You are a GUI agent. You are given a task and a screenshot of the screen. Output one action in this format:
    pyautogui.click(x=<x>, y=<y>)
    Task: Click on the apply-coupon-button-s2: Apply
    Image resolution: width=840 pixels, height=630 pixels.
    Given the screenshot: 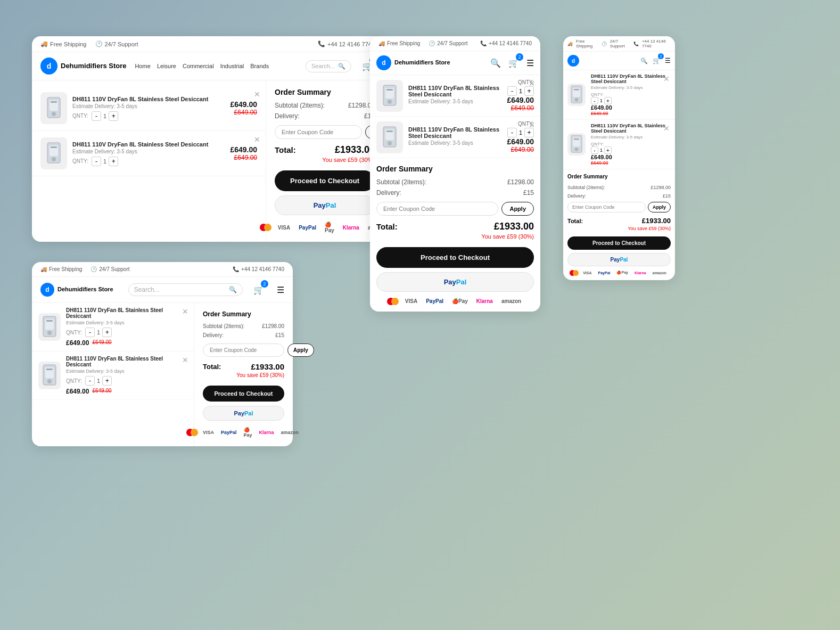 What is the action you would take?
    pyautogui.click(x=659, y=207)
    